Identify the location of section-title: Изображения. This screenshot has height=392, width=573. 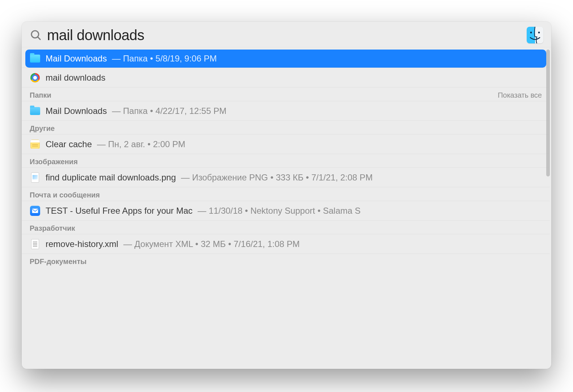
(54, 162).